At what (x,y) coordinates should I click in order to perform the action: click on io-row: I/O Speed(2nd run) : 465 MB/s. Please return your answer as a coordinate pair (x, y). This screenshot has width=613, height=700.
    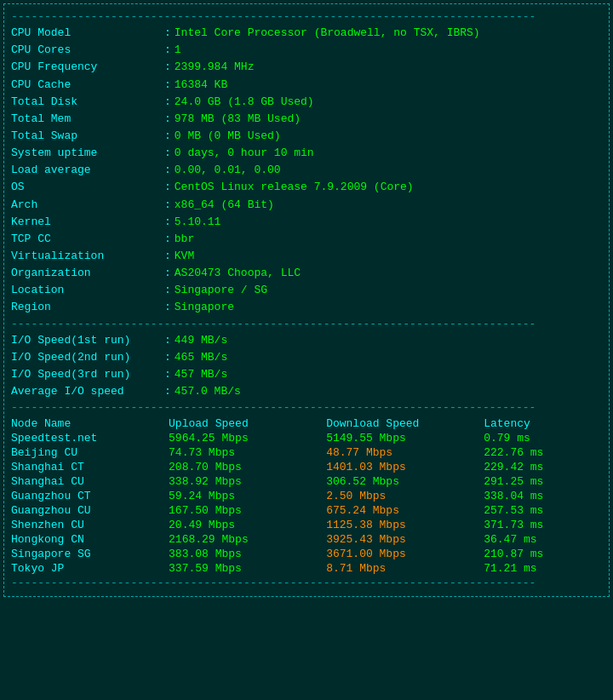
    Looking at the image, I should click on (306, 358).